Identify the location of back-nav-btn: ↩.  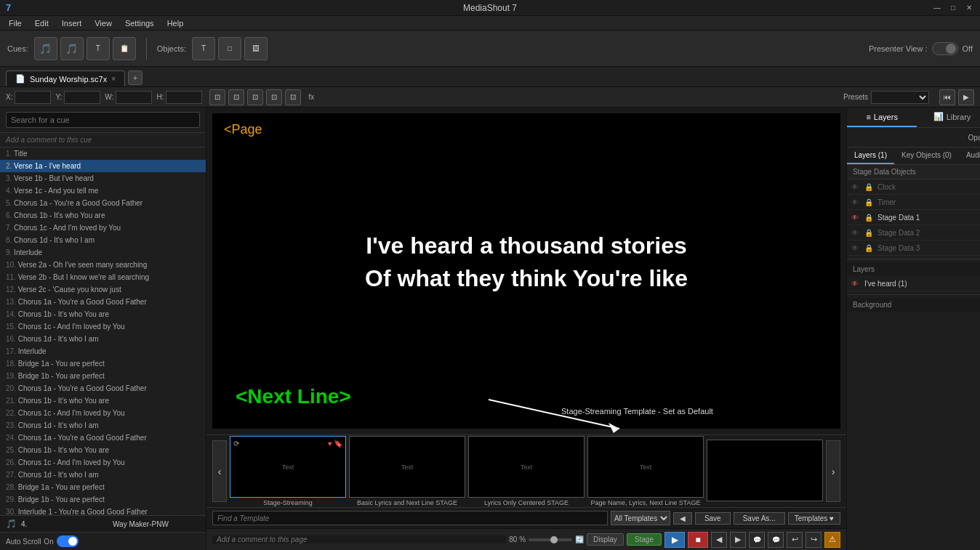
(795, 540).